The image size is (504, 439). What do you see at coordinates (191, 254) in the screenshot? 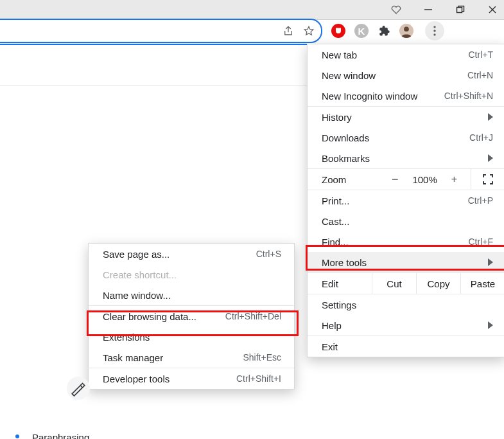
I see `submenu-save-page: Save page as... Ctrl+S` at bounding box center [191, 254].